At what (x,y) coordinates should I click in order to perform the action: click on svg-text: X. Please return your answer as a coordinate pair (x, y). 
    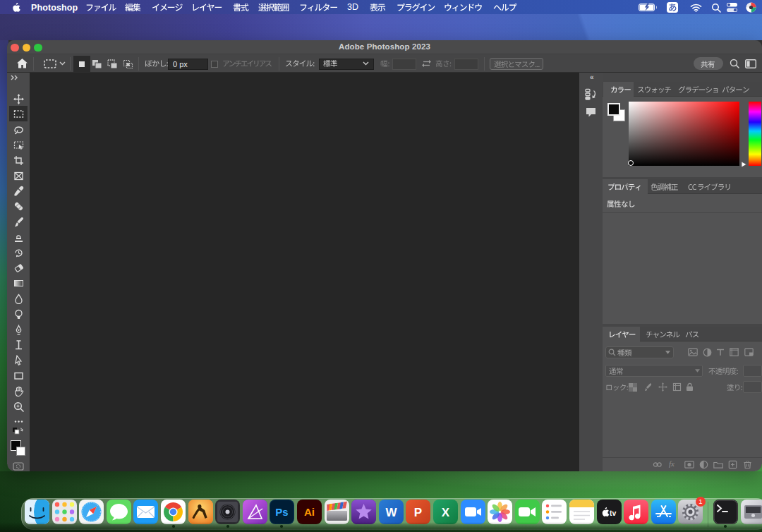
    Looking at the image, I should click on (446, 512).